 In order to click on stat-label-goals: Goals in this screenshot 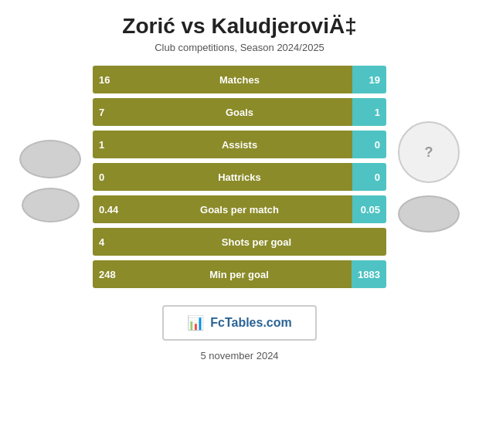, I will do `click(240, 112)`.